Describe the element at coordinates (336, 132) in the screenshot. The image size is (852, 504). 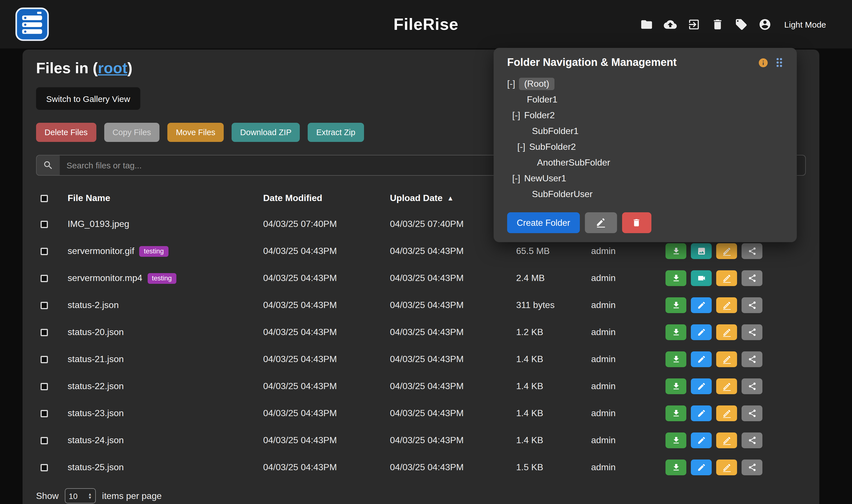
I see `extract-zip-button: Extract Zip` at that location.